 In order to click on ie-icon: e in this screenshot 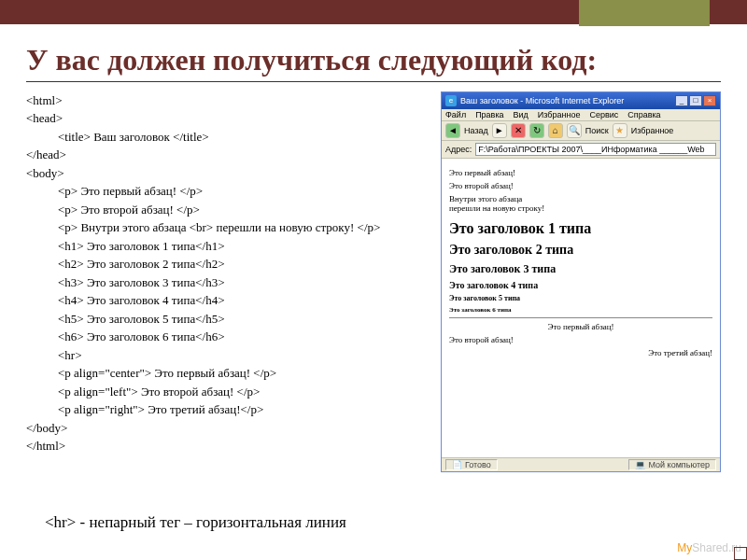, I will do `click(451, 101)`.